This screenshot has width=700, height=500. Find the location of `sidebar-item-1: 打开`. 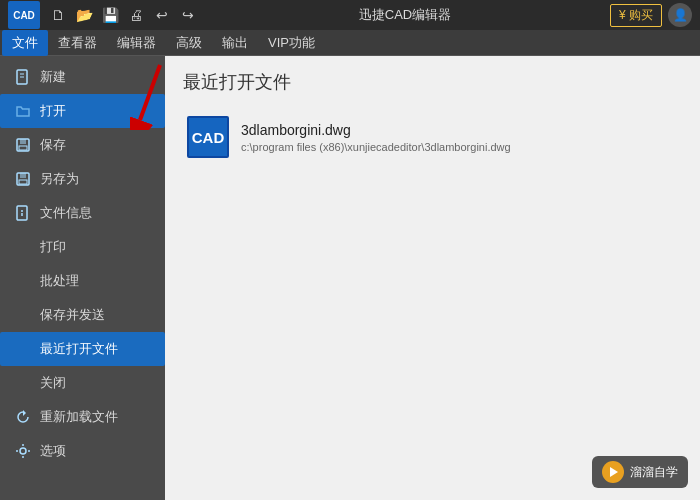

sidebar-item-1: 打开 is located at coordinates (82, 111).